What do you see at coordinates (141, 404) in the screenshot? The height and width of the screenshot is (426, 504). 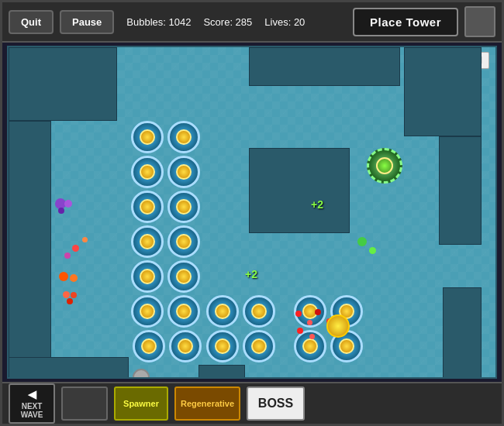 I see `spawner-button: Spawner` at bounding box center [141, 404].